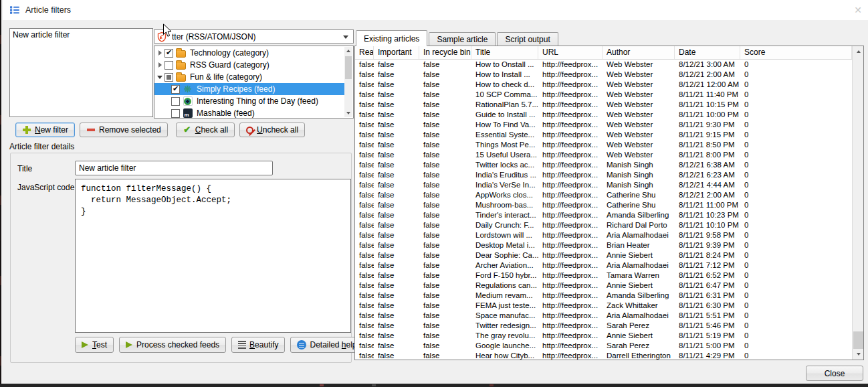  Describe the element at coordinates (505, 276) in the screenshot. I see `cell-title: Ford F-150 hybr...` at that location.